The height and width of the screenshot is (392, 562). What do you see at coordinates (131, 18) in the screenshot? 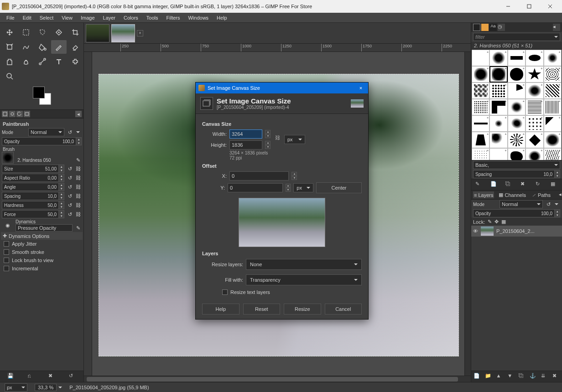
I see `menu-colors: Colors` at bounding box center [131, 18].